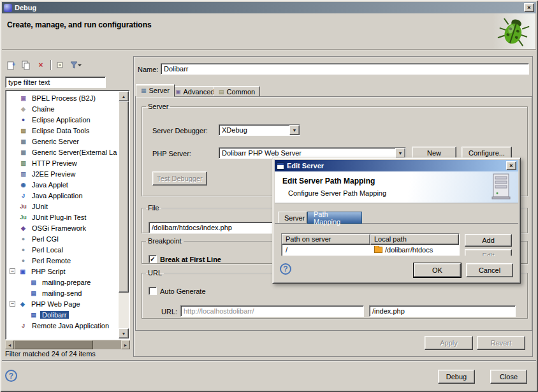 Image resolution: width=538 pixels, height=392 pixels. What do you see at coordinates (62, 303) in the screenshot?
I see `tree-item-php-web-page: −◈PHP Web Page` at bounding box center [62, 303].